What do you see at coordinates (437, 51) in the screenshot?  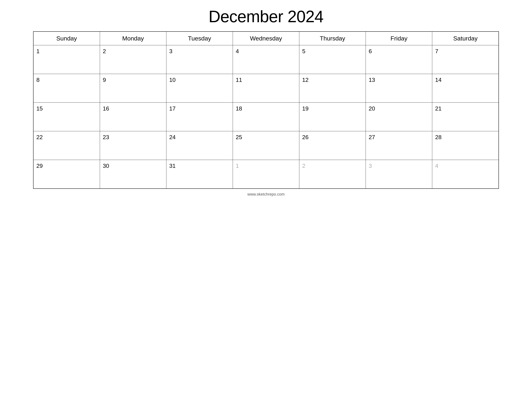 I see `day-number: 7` at bounding box center [437, 51].